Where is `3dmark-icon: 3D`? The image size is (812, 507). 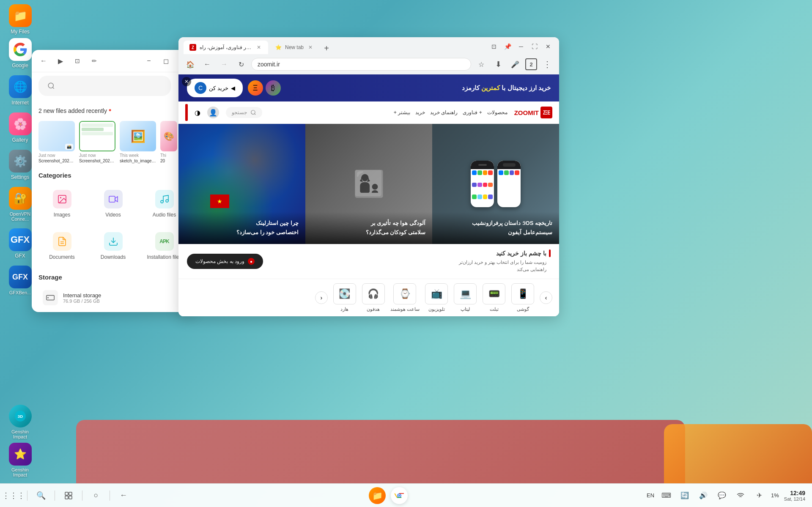 3dmark-icon: 3D is located at coordinates (20, 416).